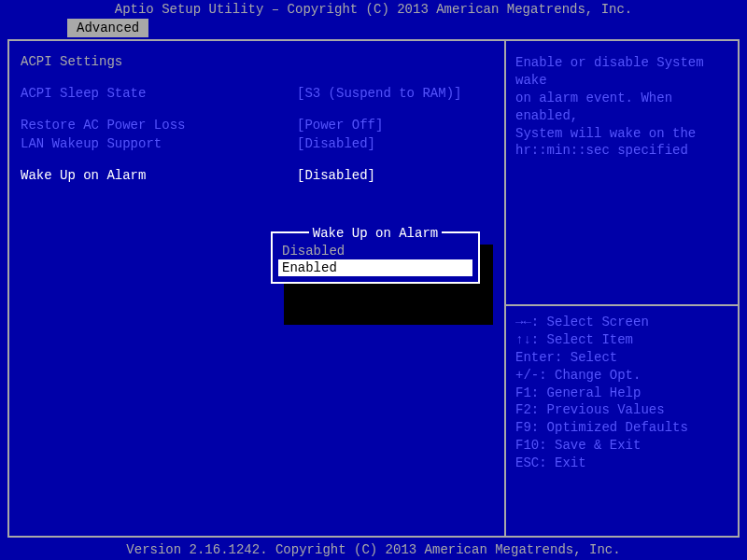 Image resolution: width=747 pixels, height=560 pixels. Describe the element at coordinates (374, 9) in the screenshot. I see `title-bar: Aptio Setup Utility – Copyright (C) 2013…` at that location.